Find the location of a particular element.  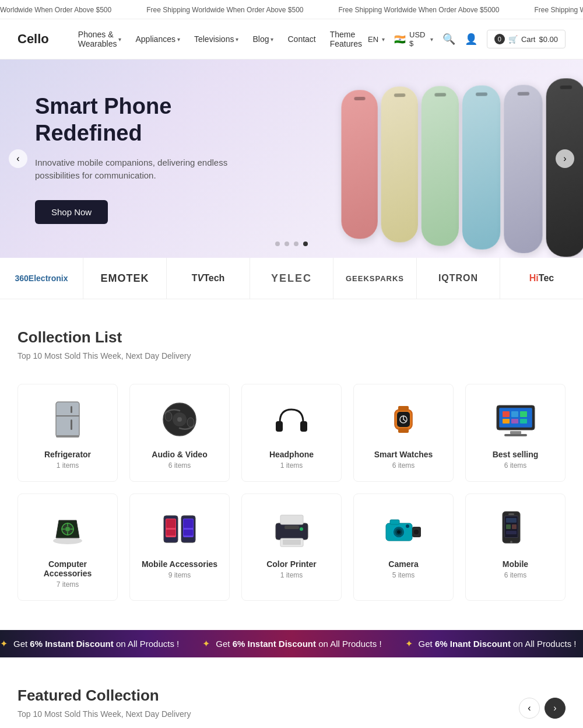

mobile-icon is located at coordinates (515, 529).